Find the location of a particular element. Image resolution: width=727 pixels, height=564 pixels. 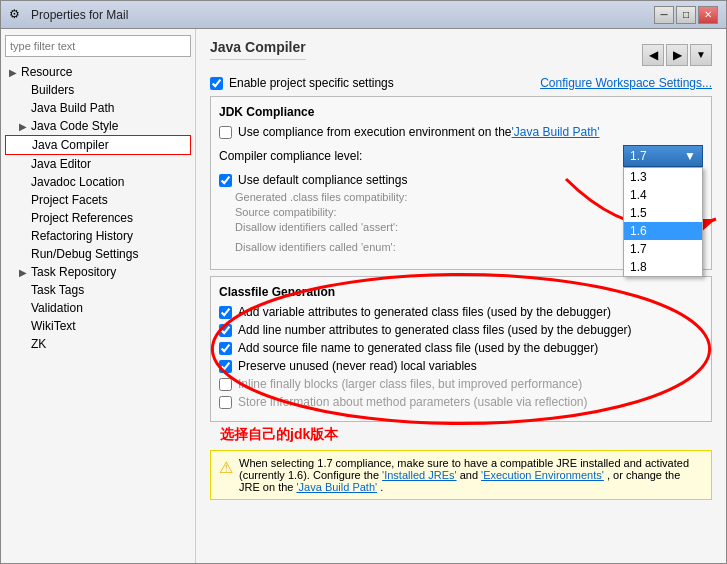

compliance-level-row: Compiler compliance level: 1.7 ▼ 1.3 1.4… is located at coordinates (461, 156).